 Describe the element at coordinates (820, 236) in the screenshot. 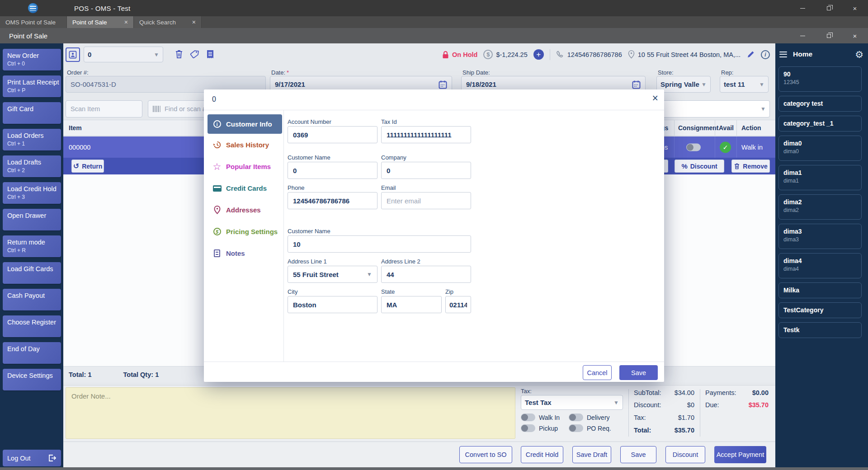

I see `category-card: dima3 dima3` at that location.